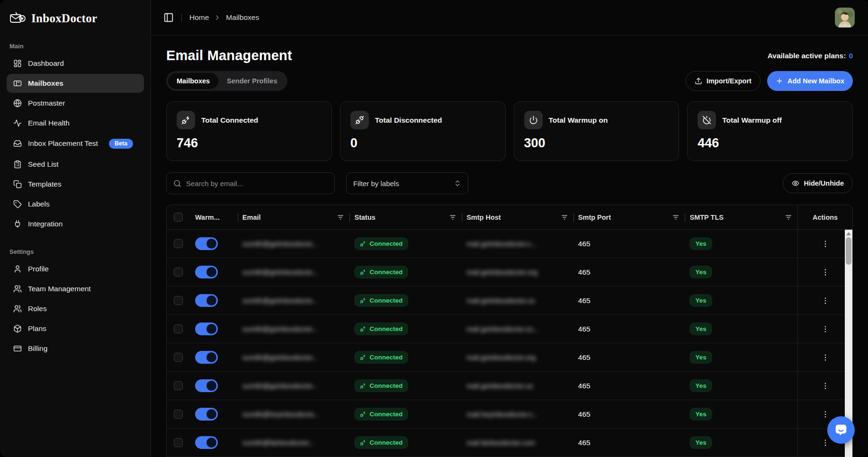 Image resolution: width=868 pixels, height=457 pixels. What do you see at coordinates (501, 301) in the screenshot?
I see `smtp-host-value: mail.getinboxdoctor.us` at bounding box center [501, 301].